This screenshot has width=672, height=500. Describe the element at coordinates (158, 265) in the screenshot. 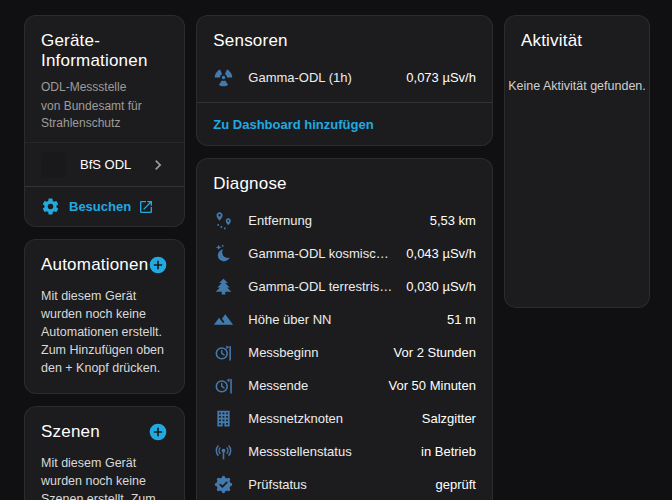

I see `add-automation-button` at that location.